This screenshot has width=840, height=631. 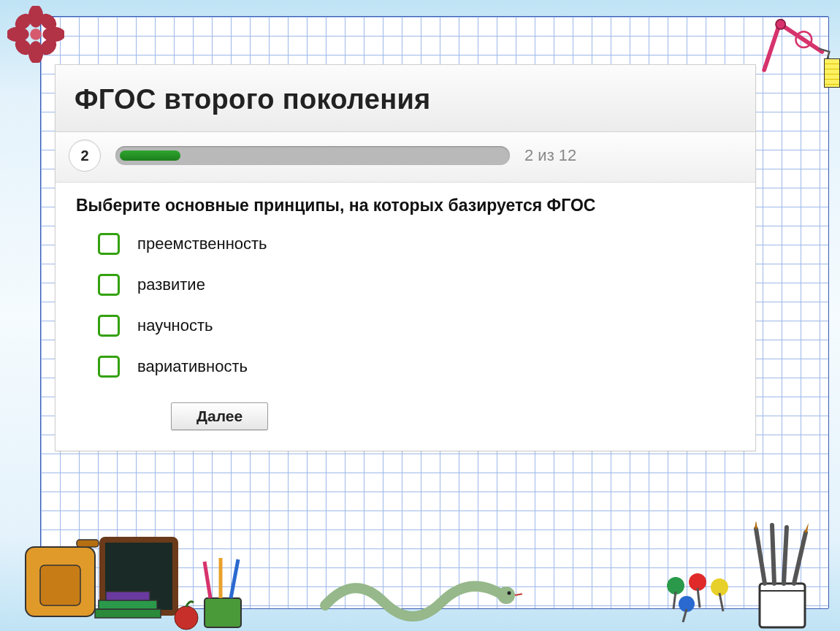 I want to click on push-pins-icon, so click(x=698, y=597).